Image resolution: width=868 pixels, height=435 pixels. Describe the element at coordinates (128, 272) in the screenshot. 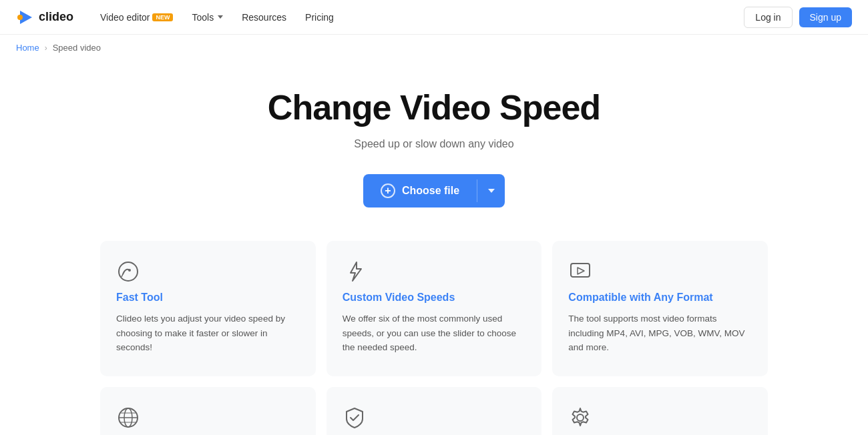

I see `speedometer-icon` at that location.